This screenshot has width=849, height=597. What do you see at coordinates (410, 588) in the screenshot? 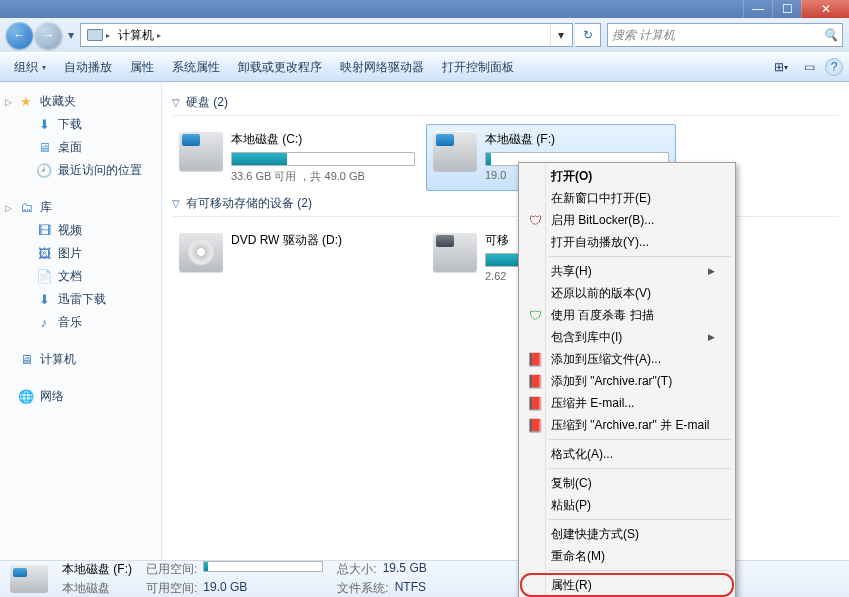
I see `status-fs-value: NTFS` at bounding box center [410, 588].